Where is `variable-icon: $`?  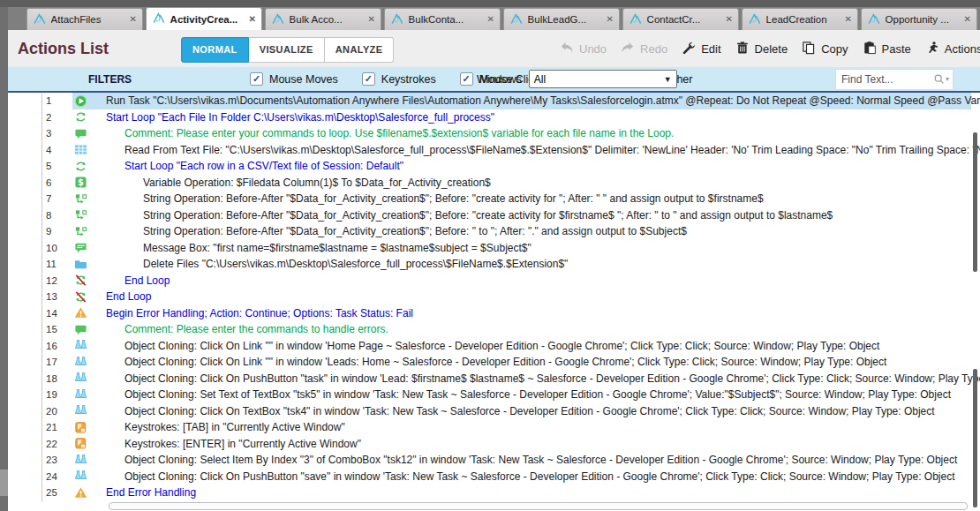 variable-icon: $ is located at coordinates (81, 182).